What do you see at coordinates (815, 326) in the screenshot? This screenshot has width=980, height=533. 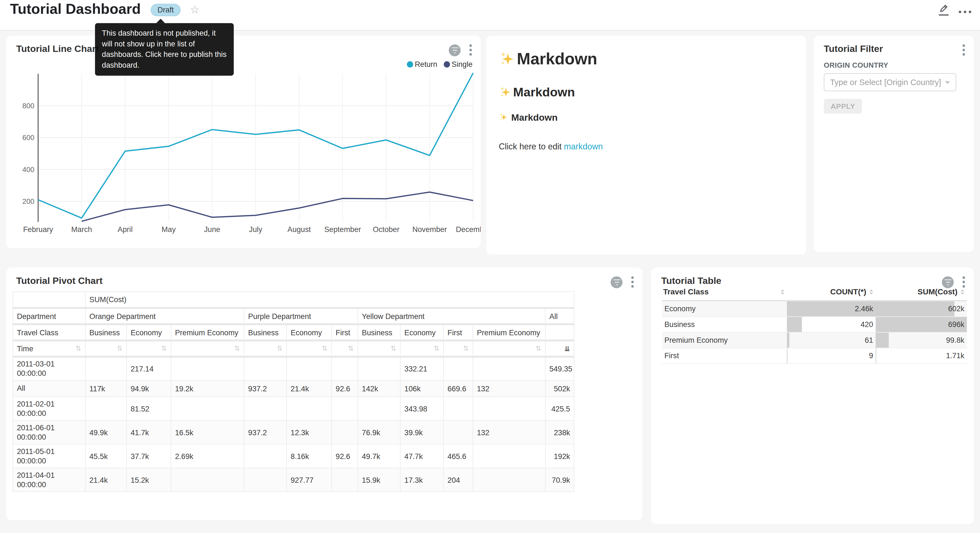 I see `data-table: Travel Class COUNT(*) SUM(Cost) Economy2…` at bounding box center [815, 326].